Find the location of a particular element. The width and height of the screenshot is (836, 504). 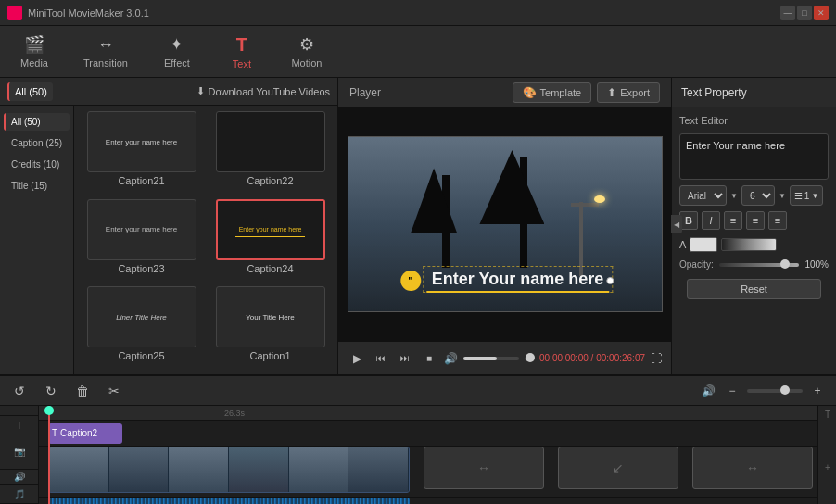

progress-bar is located at coordinates (529, 359).